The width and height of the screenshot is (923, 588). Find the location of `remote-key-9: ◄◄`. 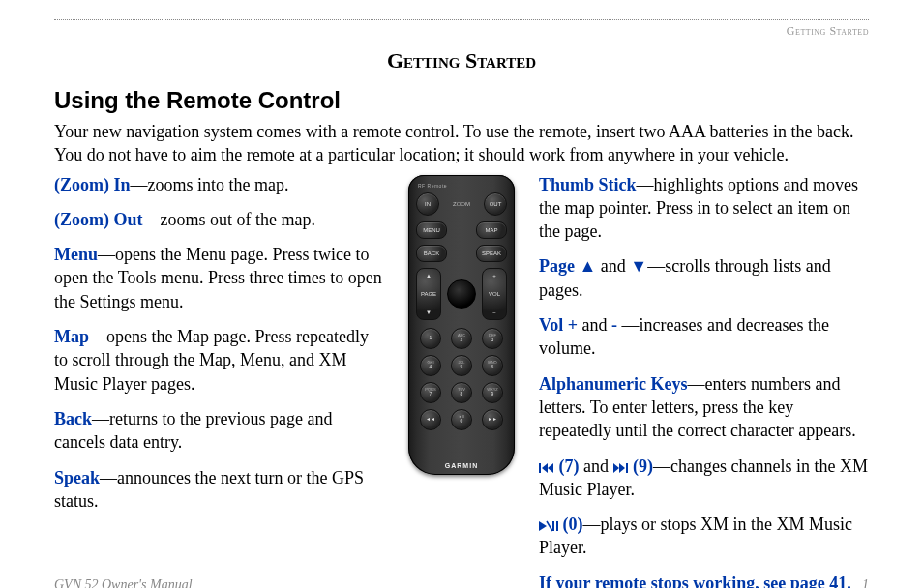

remote-key-9: ◄◄ is located at coordinates (431, 420).